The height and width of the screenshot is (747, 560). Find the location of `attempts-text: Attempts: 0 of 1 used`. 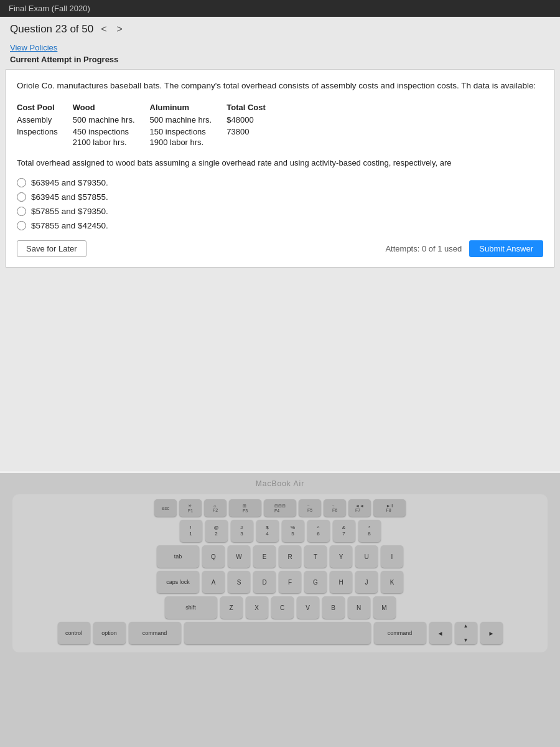

attempts-text: Attempts: 0 of 1 used is located at coordinates (423, 249).